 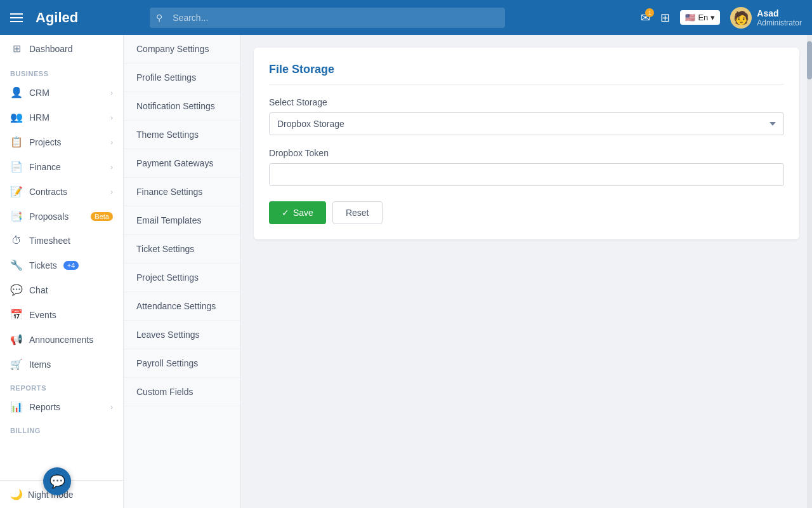 What do you see at coordinates (650, 13) in the screenshot?
I see `notification-badge: 1` at bounding box center [650, 13].